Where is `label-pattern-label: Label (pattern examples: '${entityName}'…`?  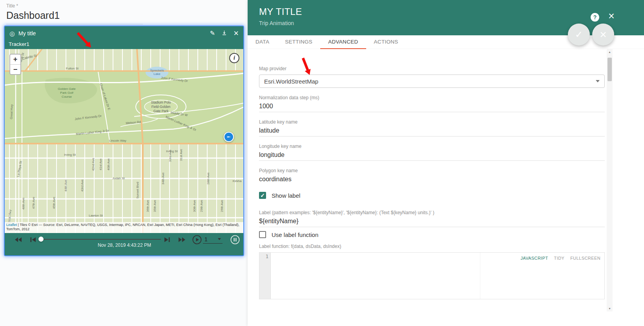 label-pattern-label: Label (pattern examples: '${entityName}'… is located at coordinates (432, 213).